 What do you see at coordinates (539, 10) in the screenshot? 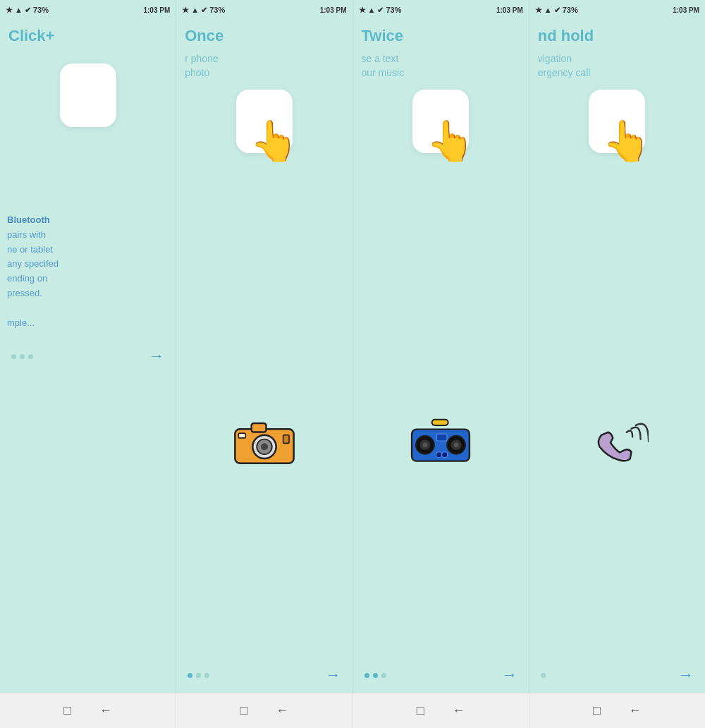
I see `bluetooth-icon-4: ★` at bounding box center [539, 10].